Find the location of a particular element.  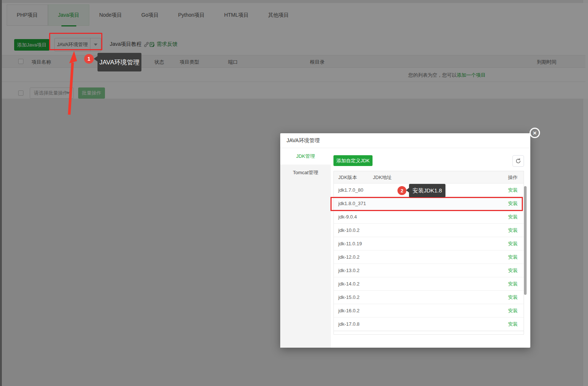

step-2-badge: 2 is located at coordinates (402, 191).